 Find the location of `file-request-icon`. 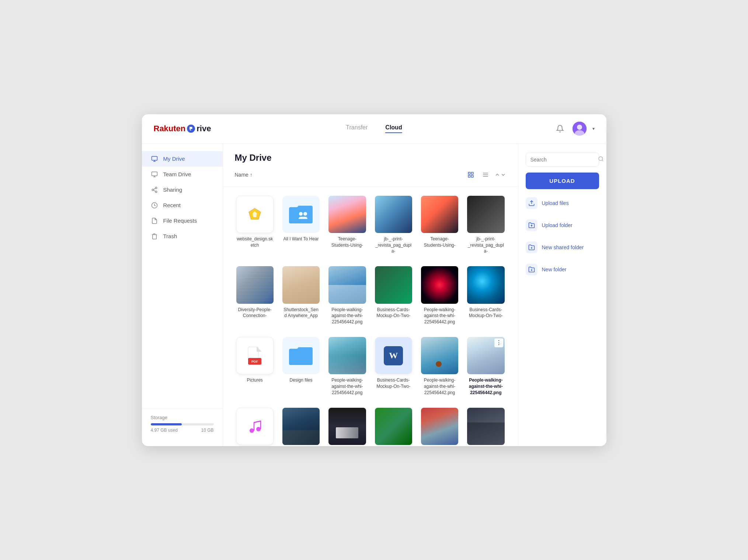

file-request-icon is located at coordinates (154, 221).